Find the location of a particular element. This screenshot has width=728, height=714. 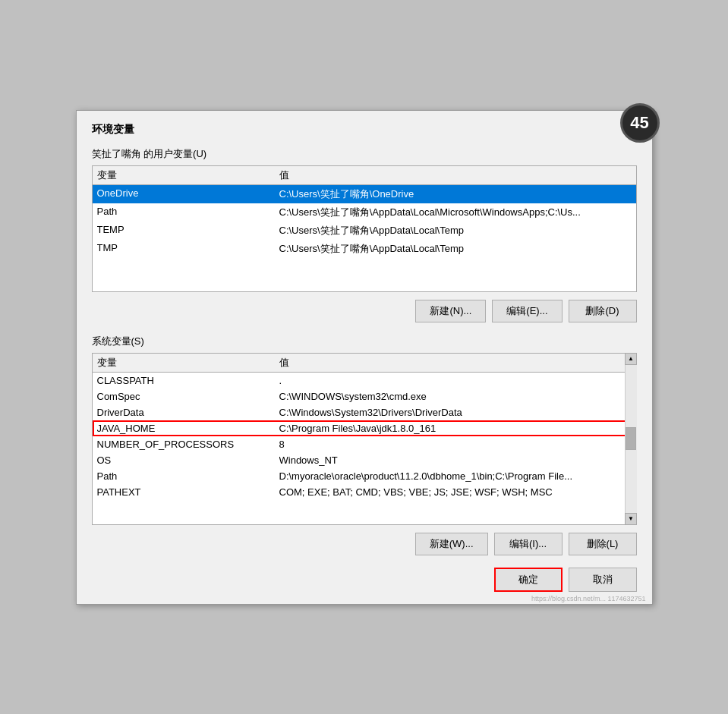

row-var-cell: DriverData is located at coordinates (188, 413).